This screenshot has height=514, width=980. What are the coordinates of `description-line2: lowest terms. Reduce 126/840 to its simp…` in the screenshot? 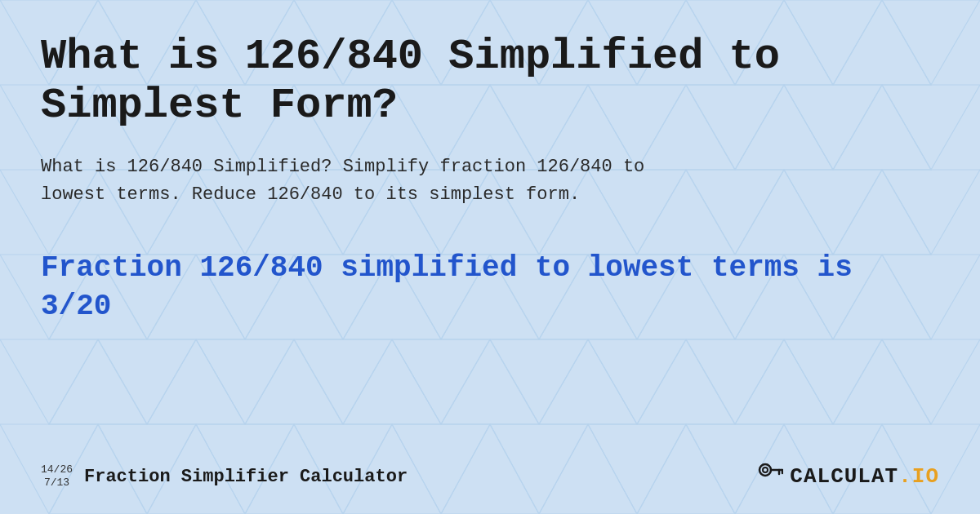 It's located at (310, 194).